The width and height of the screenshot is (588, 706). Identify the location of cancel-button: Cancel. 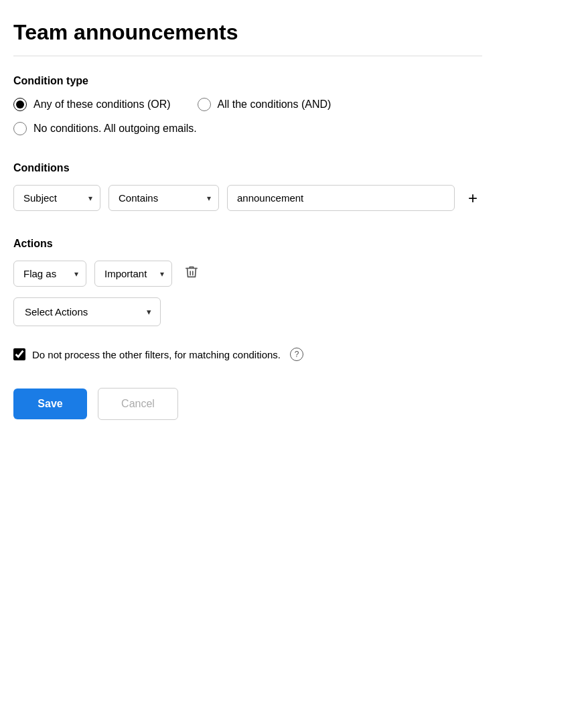
(138, 404).